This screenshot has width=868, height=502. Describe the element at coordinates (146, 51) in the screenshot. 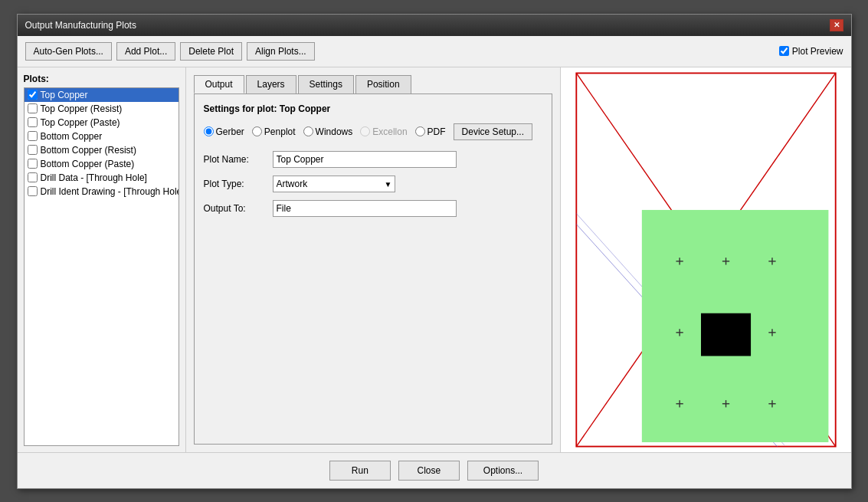

I see `add-plot-button: Add Plot...` at that location.